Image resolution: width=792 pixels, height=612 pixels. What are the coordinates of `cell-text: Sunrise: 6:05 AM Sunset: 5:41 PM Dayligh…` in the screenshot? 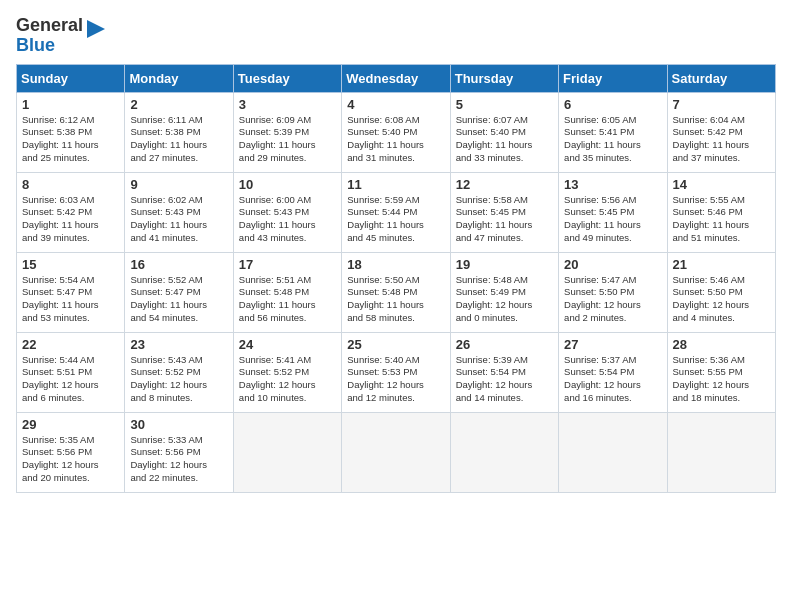 It's located at (612, 140).